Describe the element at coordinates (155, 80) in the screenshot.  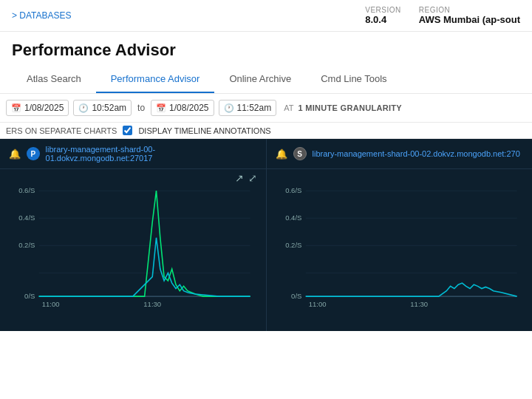
I see `tab-performance-advisor: Performance Advisor` at that location.